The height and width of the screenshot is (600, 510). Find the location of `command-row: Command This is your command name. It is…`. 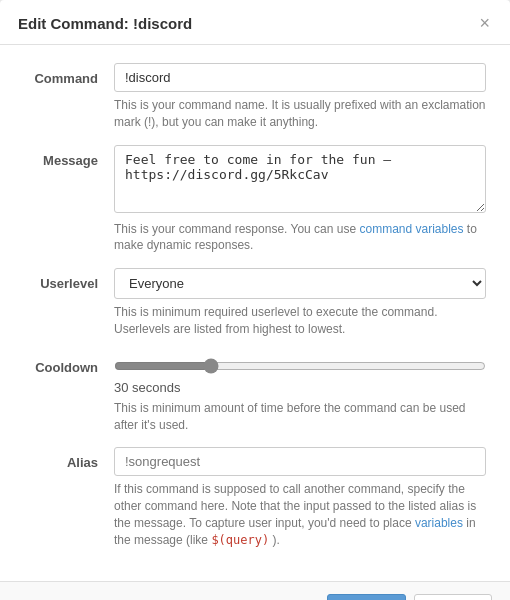

command-row: Command This is your command name. It is… is located at coordinates (255, 97).